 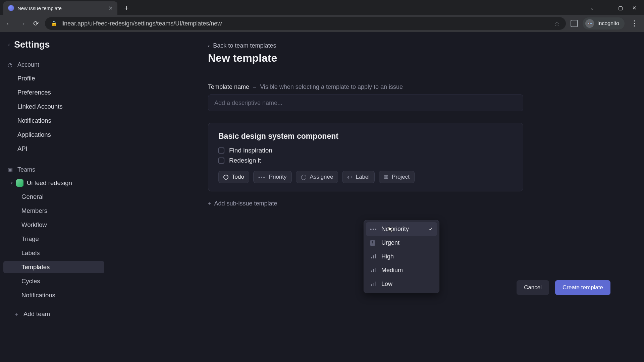 I want to click on checklist-item: Find inspiration, so click(x=366, y=150).